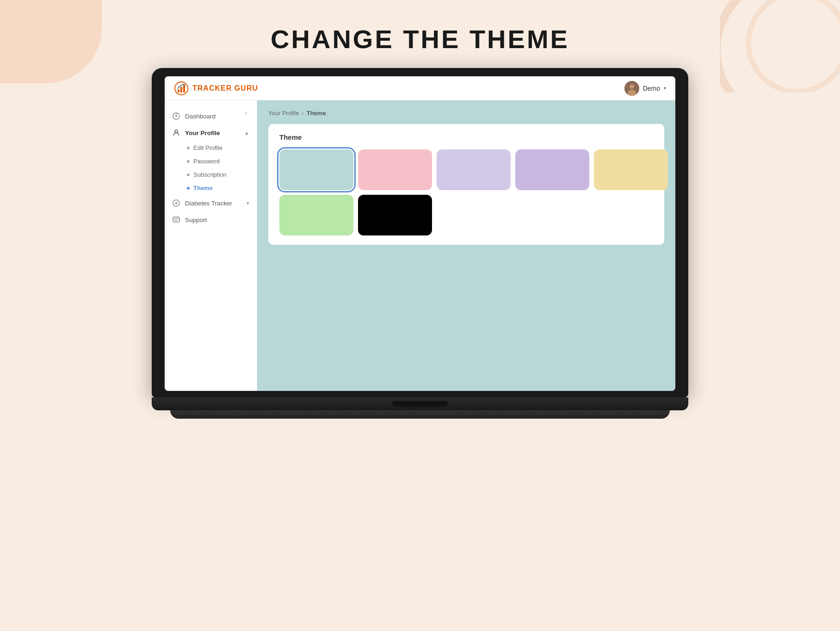  What do you see at coordinates (211, 220) in the screenshot?
I see `sidebar-item-support: Support` at bounding box center [211, 220].